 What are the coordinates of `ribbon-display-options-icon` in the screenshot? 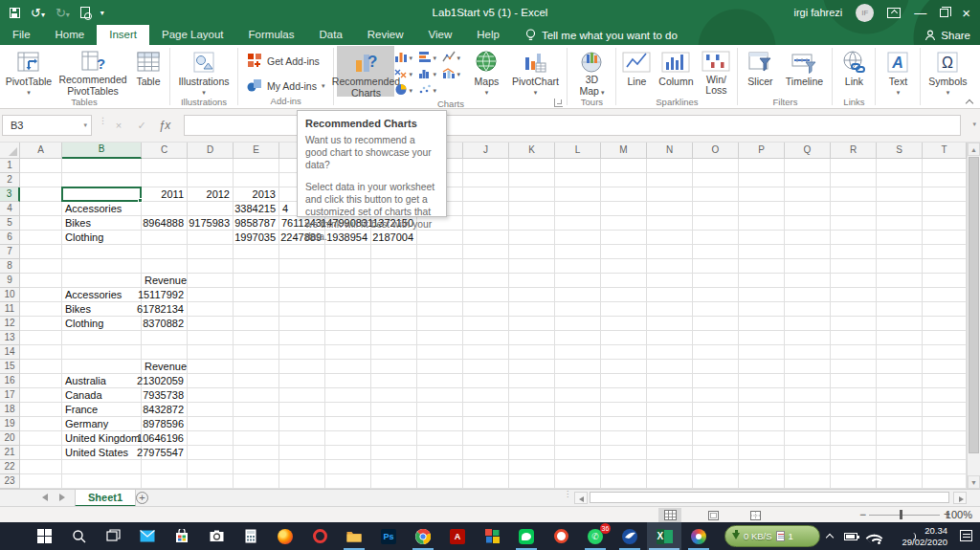 It's located at (894, 13).